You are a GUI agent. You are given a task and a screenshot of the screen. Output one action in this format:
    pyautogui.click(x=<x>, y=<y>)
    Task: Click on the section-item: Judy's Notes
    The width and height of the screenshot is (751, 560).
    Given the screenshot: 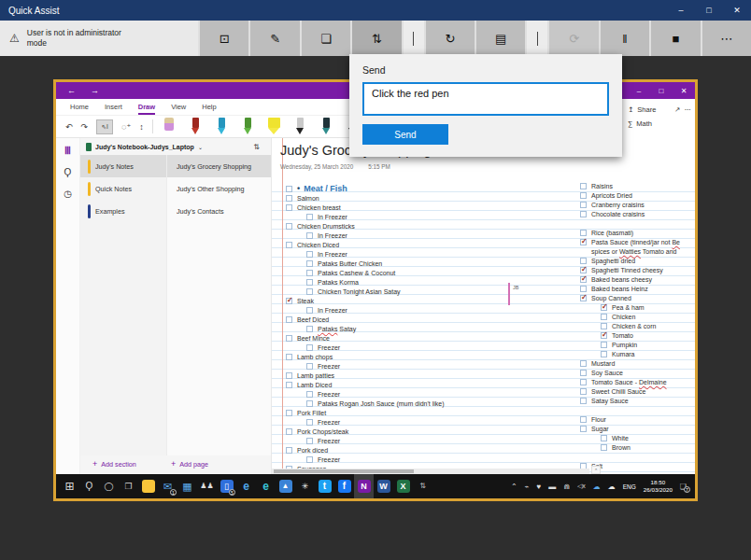 What is the action you would take?
    pyautogui.click(x=123, y=166)
    